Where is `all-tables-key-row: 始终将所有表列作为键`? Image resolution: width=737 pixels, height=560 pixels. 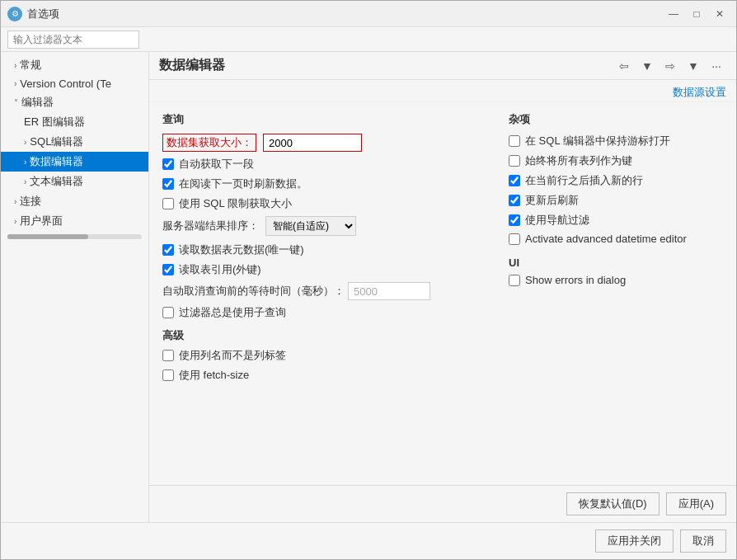
all-tables-key-row: 始终将所有表列作为键 is located at coordinates (616, 161).